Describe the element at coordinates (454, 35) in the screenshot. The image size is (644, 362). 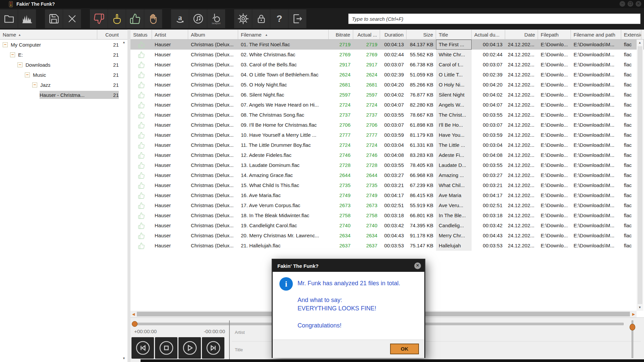
I see `column-header-title: Title` at that location.